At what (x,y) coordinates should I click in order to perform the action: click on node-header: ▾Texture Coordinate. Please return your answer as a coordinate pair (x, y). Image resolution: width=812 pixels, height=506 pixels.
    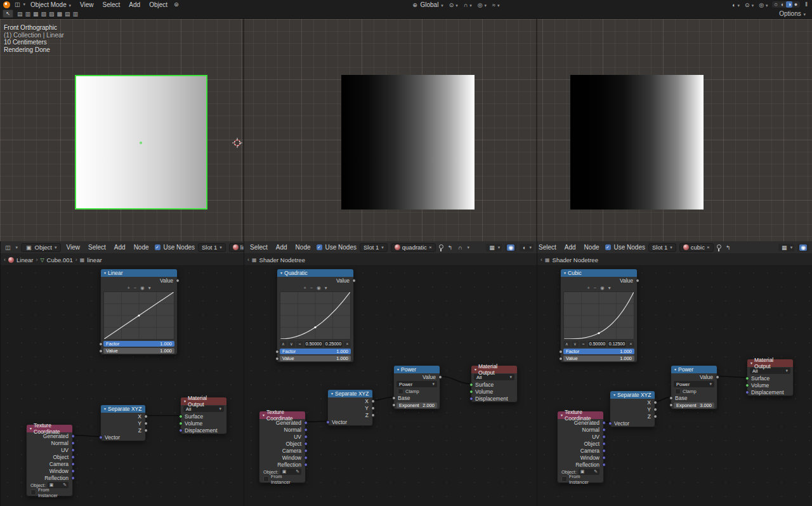
    Looking at the image, I should click on (49, 429).